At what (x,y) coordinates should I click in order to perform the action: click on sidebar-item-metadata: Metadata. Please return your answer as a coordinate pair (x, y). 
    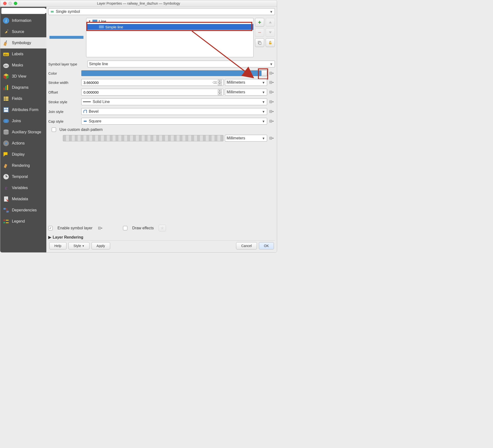
    Looking at the image, I should click on (23, 199).